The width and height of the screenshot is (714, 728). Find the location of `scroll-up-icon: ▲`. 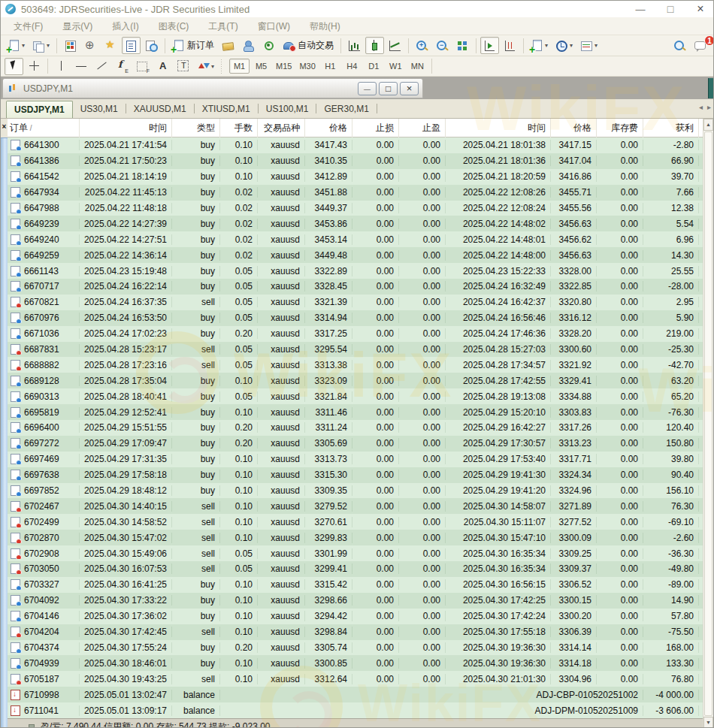

scroll-up-icon: ▲ is located at coordinates (708, 125).